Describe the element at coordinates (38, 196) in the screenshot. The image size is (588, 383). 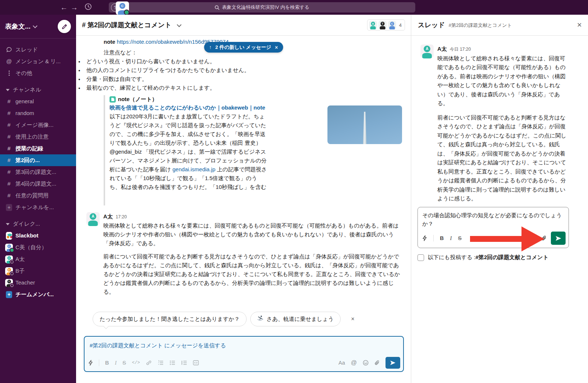
I see `sidebar-channel-questions: #任意の質問用` at that location.